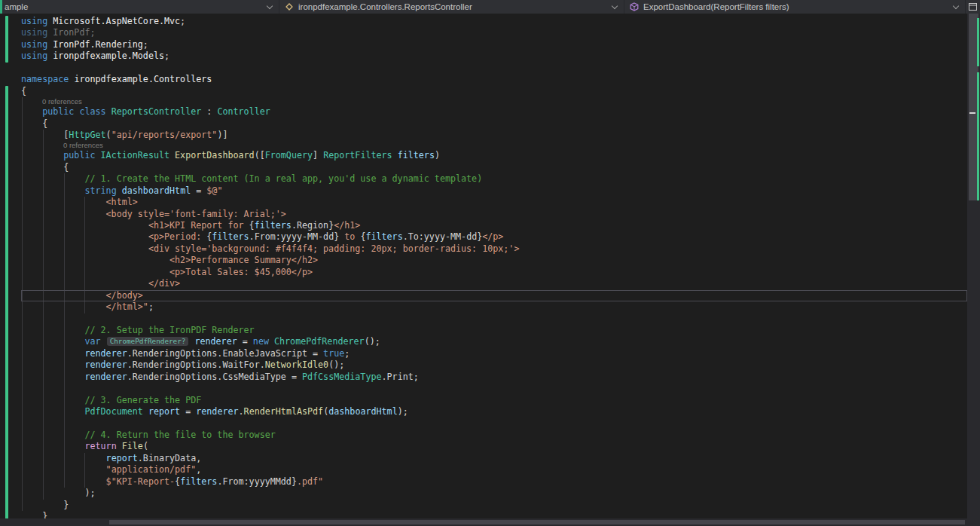 Image resolution: width=980 pixels, height=526 pixels. Describe the element at coordinates (494, 401) in the screenshot. I see `code-line: // 3. Generate the PDF` at that location.